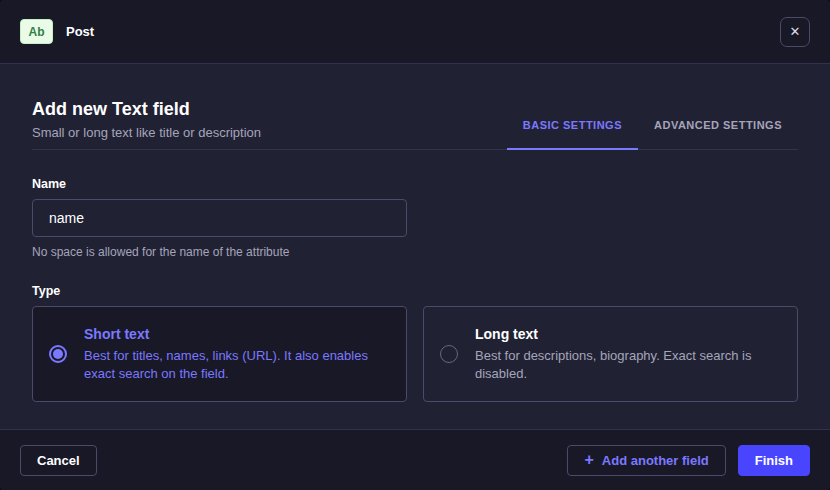 The height and width of the screenshot is (490, 830). I want to click on radio-unselected-icon, so click(449, 354).